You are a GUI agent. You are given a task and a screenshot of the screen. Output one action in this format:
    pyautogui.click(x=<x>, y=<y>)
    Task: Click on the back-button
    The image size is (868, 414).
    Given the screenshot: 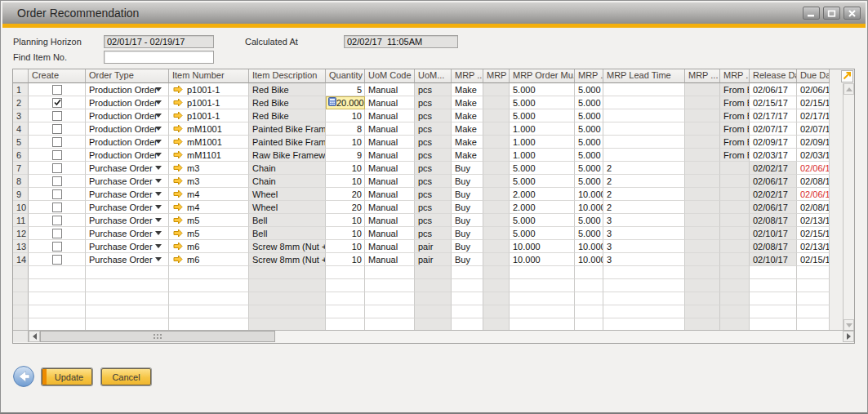 What is the action you would take?
    pyautogui.click(x=24, y=376)
    